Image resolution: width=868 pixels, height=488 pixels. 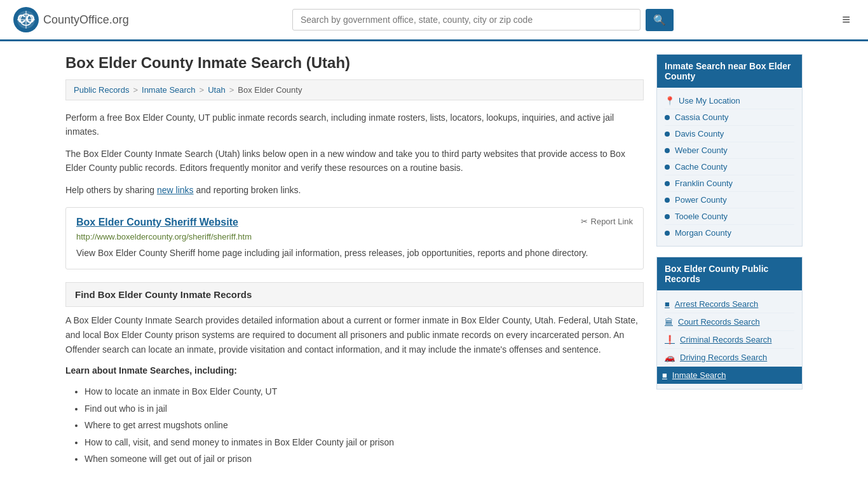 What do you see at coordinates (355, 336) in the screenshot?
I see `find-body-text: A Box Elder County Inmate Search provide…` at bounding box center [355, 336].